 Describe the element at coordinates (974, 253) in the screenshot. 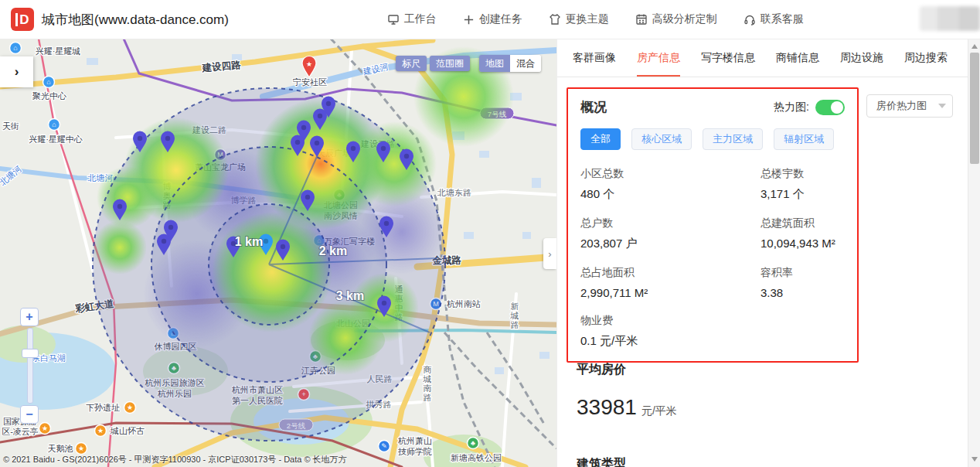

I see `panel-scrollbar` at that location.